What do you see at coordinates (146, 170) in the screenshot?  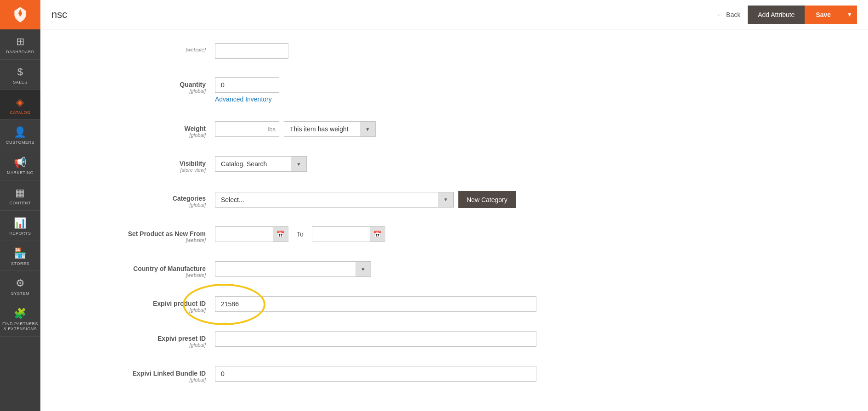 I see `visibility-scope: [store view]` at bounding box center [146, 170].